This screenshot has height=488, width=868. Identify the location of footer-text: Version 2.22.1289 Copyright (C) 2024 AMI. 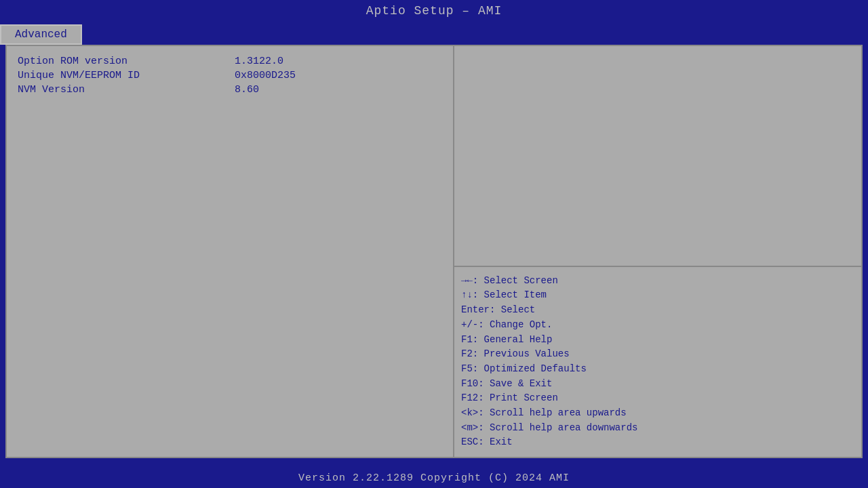
(434, 479).